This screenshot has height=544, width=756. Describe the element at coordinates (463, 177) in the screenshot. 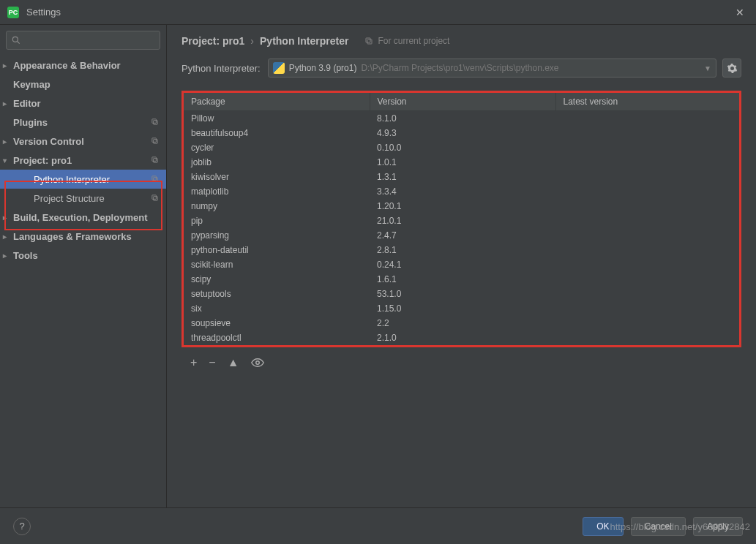

I see `cell-version: 1.3.1` at that location.